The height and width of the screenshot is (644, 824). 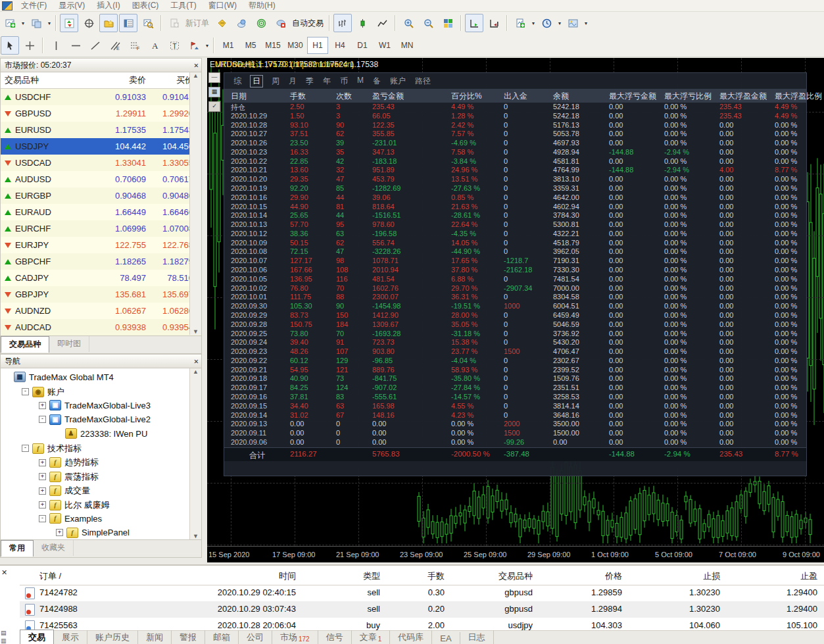 I want to click on col-bid: 卖价, so click(x=121, y=80).